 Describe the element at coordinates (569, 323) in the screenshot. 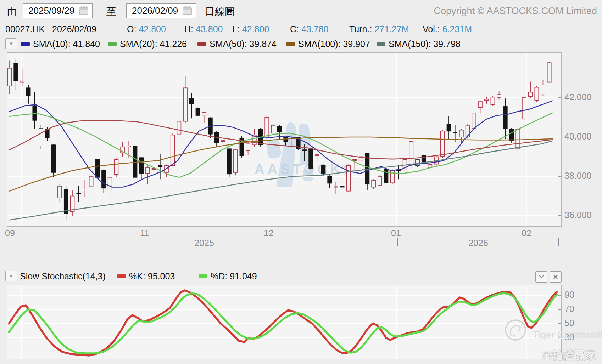

I see `stochastic-tick-label: 50` at that location.